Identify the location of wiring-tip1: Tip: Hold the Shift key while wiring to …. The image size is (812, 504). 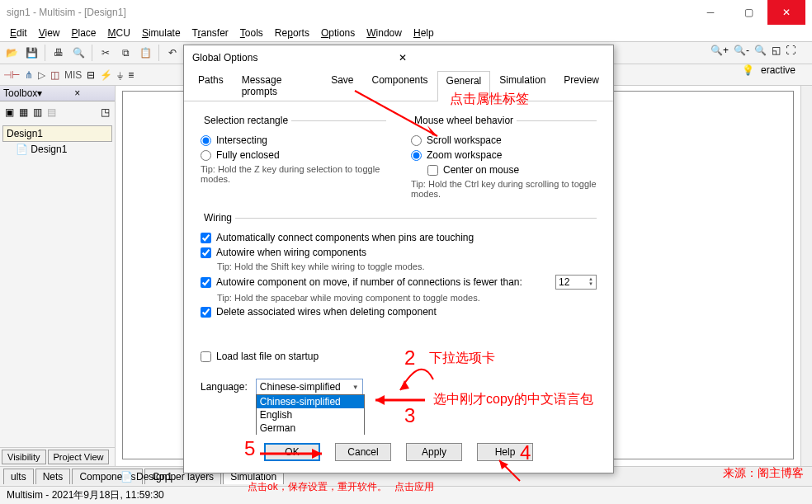
(399, 266).